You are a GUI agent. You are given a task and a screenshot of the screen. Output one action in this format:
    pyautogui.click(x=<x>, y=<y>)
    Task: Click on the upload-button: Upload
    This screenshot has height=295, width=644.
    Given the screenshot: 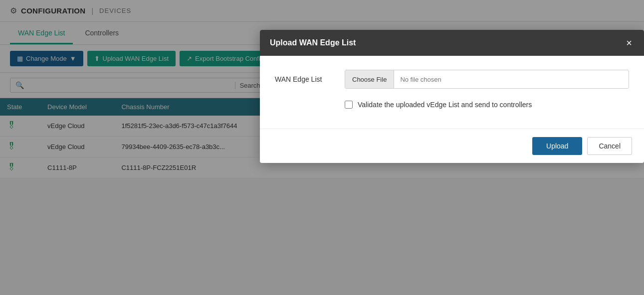 What is the action you would take?
    pyautogui.click(x=557, y=146)
    